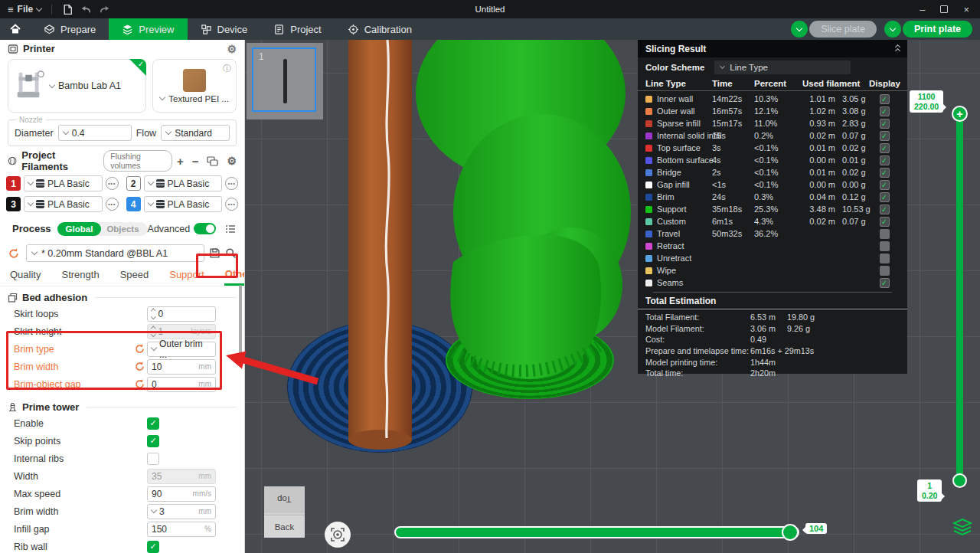 This screenshot has height=553, width=980. What do you see at coordinates (231, 161) in the screenshot?
I see `filament-settings-gear-icon: ⚙` at bounding box center [231, 161].